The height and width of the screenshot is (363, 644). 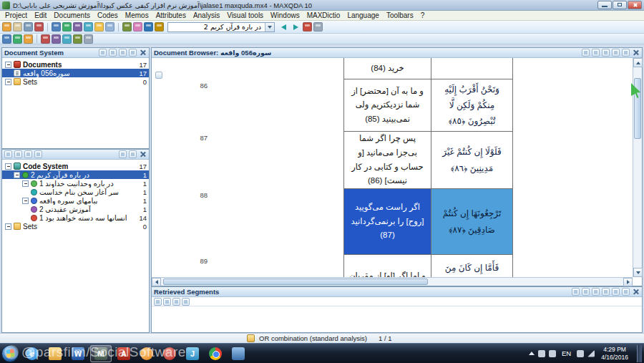 I want to click on coding-options-icon, so click(x=89, y=39).